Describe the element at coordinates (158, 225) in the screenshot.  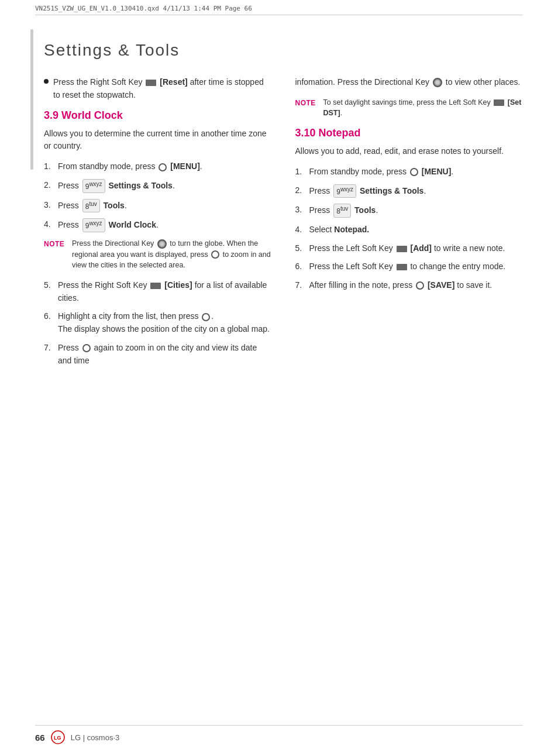
I see `step-4: 4. Press 9wxyz World Clock.` at that location.